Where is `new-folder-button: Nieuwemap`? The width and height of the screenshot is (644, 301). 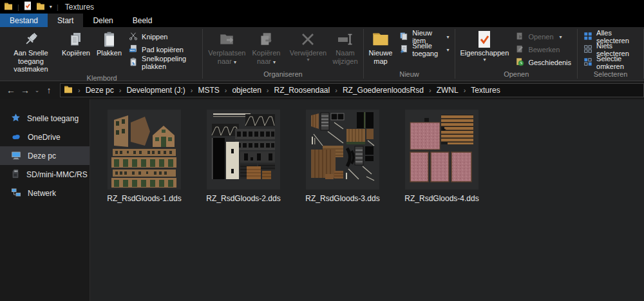
new-folder-button: Nieuwemap is located at coordinates (381, 46).